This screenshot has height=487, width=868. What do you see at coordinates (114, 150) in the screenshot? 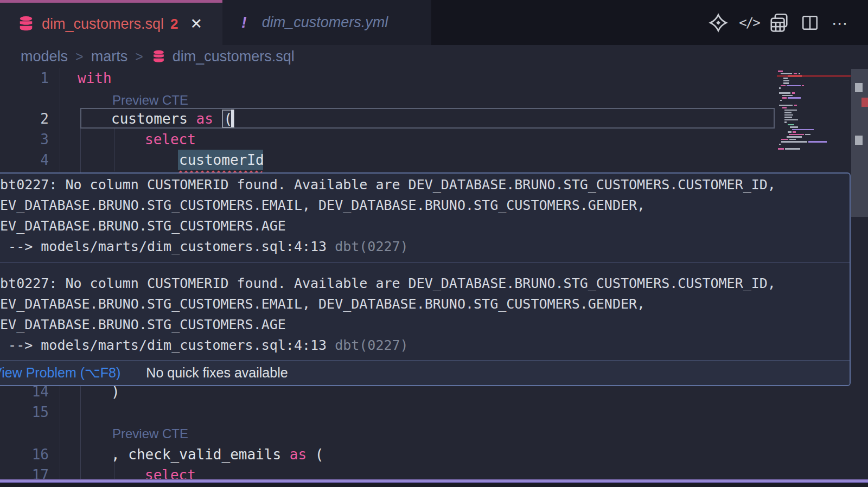
I see `indent-guide` at bounding box center [114, 150].